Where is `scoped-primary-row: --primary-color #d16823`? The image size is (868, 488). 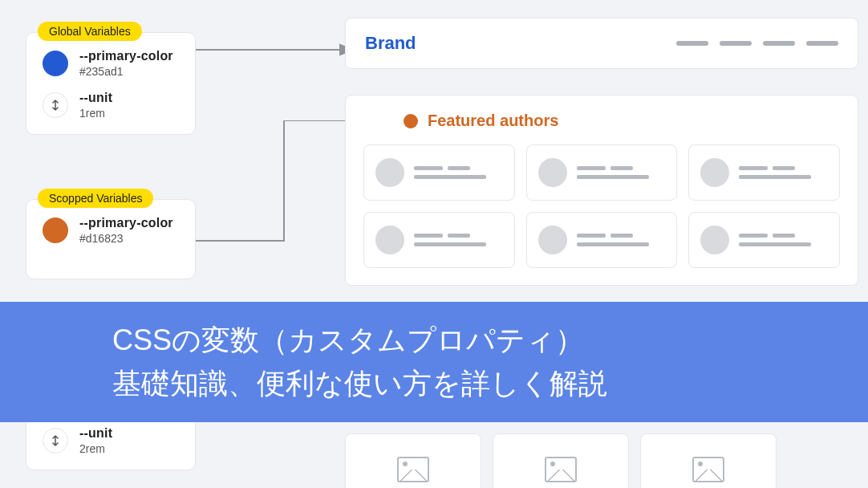 scoped-primary-row: --primary-color #d16823 is located at coordinates (111, 230).